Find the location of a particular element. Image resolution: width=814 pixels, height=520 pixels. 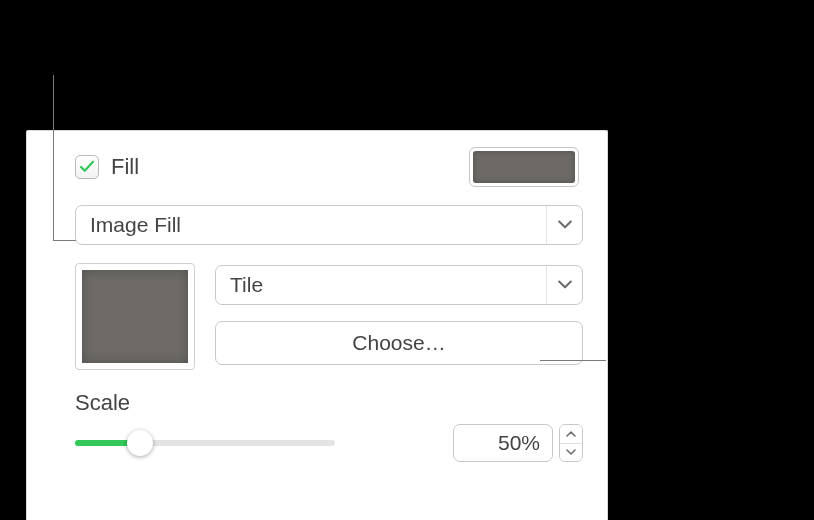

fill-header-row: Fill is located at coordinates (320, 167).